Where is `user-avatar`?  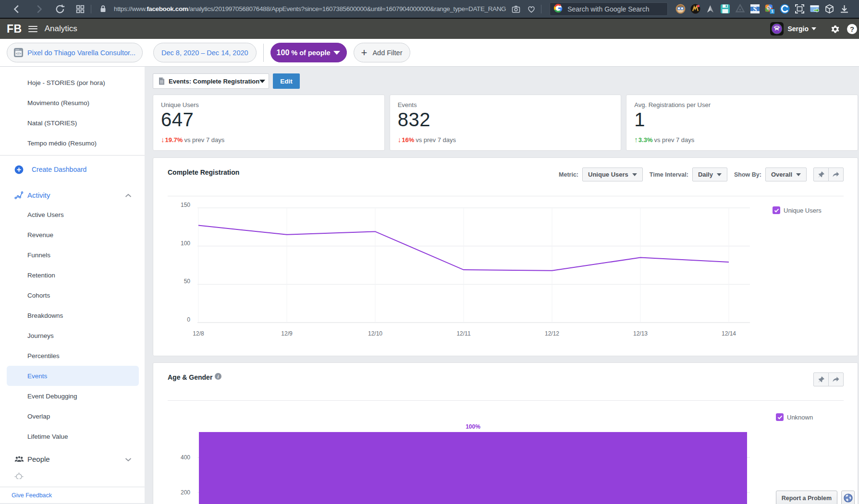
user-avatar is located at coordinates (777, 29).